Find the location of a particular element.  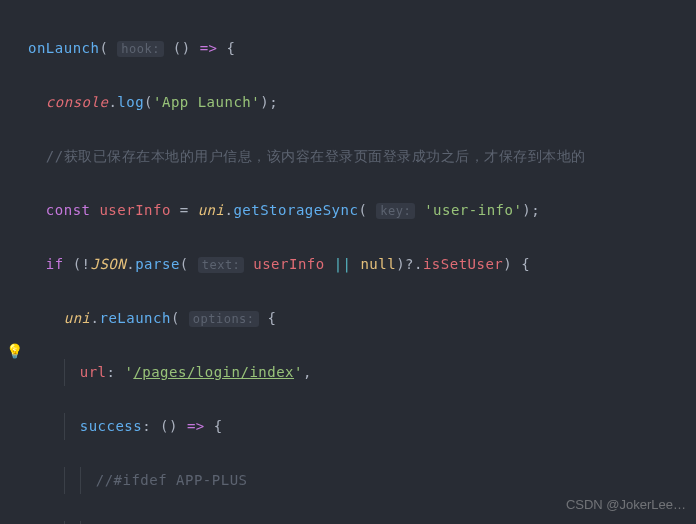

code-line: onLaunch( hook: () => { is located at coordinates (362, 48).